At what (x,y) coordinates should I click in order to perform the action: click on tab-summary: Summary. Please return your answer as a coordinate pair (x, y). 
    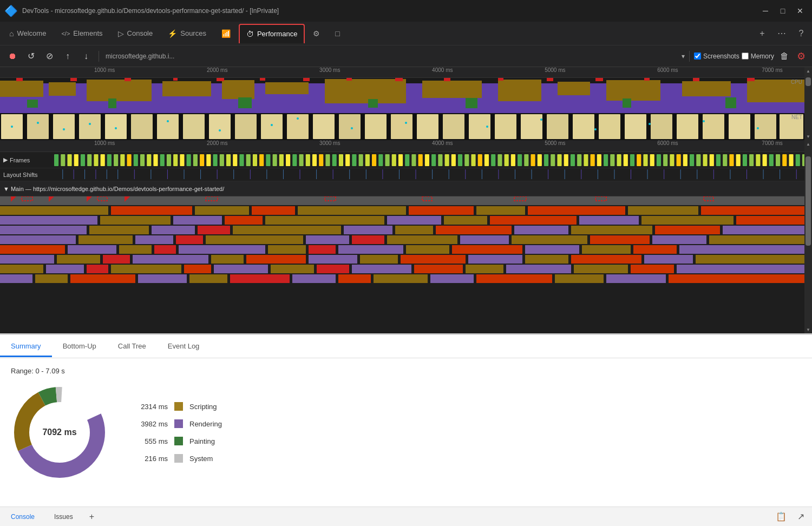
    Looking at the image, I should click on (26, 347).